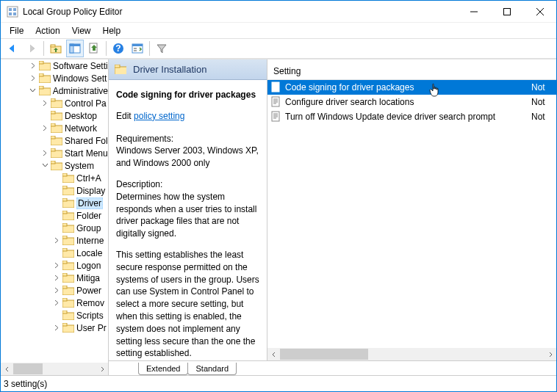  What do you see at coordinates (54, 327) in the screenshot?
I see `tree-item: User Pr` at bounding box center [54, 327].